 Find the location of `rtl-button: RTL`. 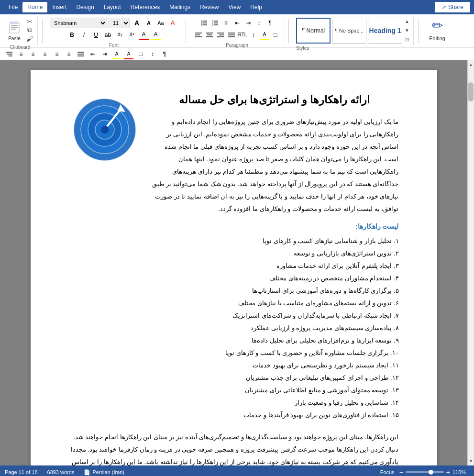

rtl-button: RTL is located at coordinates (243, 35).